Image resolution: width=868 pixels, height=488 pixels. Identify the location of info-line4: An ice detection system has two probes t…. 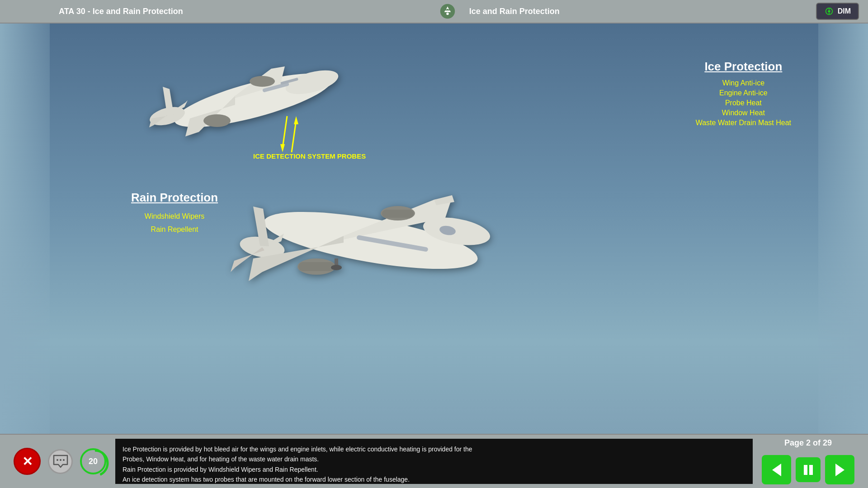
(266, 479).